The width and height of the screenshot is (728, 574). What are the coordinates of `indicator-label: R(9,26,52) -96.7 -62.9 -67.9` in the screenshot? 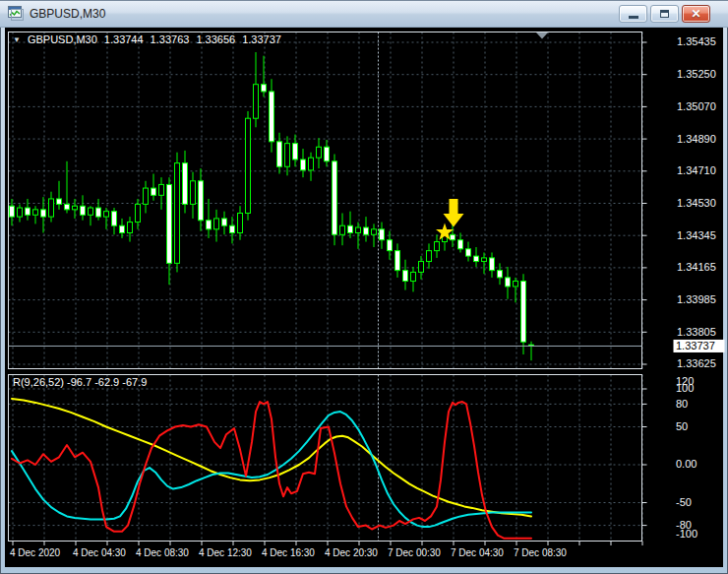 It's located at (80, 382).